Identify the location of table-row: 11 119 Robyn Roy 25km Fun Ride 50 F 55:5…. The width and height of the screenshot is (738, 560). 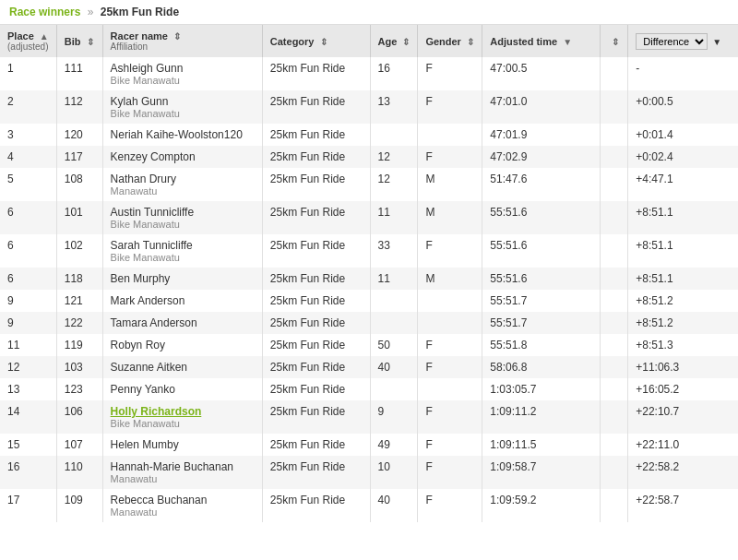
(369, 345).